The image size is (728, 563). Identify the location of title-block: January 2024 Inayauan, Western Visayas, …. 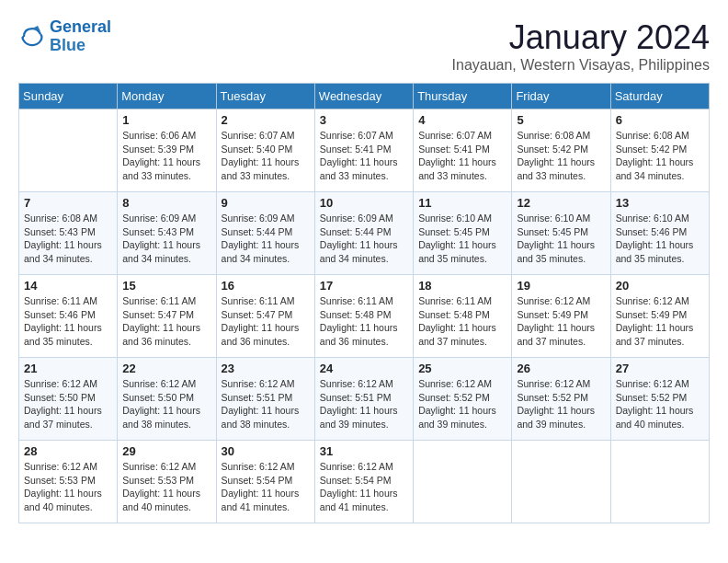
(581, 46).